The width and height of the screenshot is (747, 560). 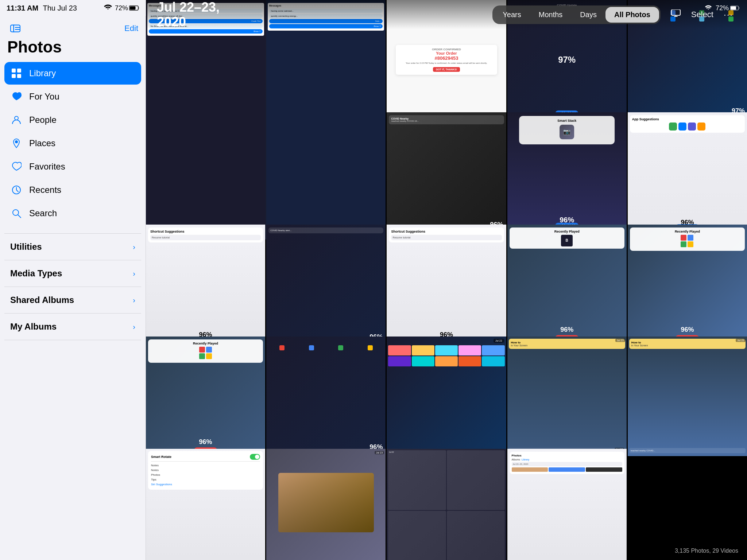 What do you see at coordinates (73, 143) in the screenshot?
I see `sidebar-nav: Library For You People` at bounding box center [73, 143].